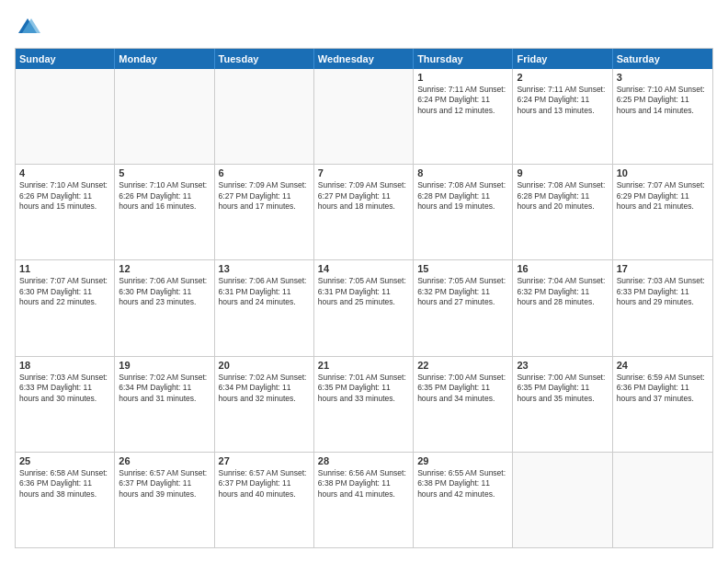 Image resolution: width=728 pixels, height=563 pixels. I want to click on day-info: Sunrise: 7:09 AM Sunset: 6:27 PM Dayligh…, so click(265, 196).